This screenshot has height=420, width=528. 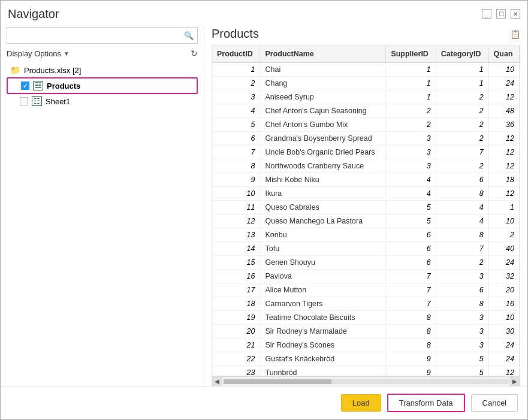 What do you see at coordinates (426, 403) in the screenshot?
I see `transform-data-button: Transform Data` at bounding box center [426, 403].